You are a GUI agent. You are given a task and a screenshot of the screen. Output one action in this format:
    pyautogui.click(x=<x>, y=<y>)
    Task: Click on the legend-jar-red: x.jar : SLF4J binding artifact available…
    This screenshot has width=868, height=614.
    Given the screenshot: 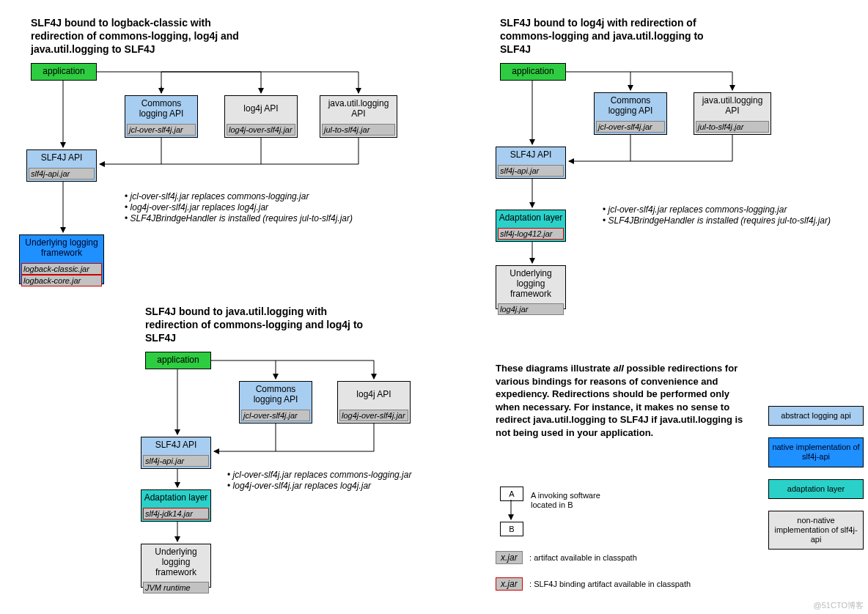 What is the action you would take?
    pyautogui.click(x=593, y=584)
    